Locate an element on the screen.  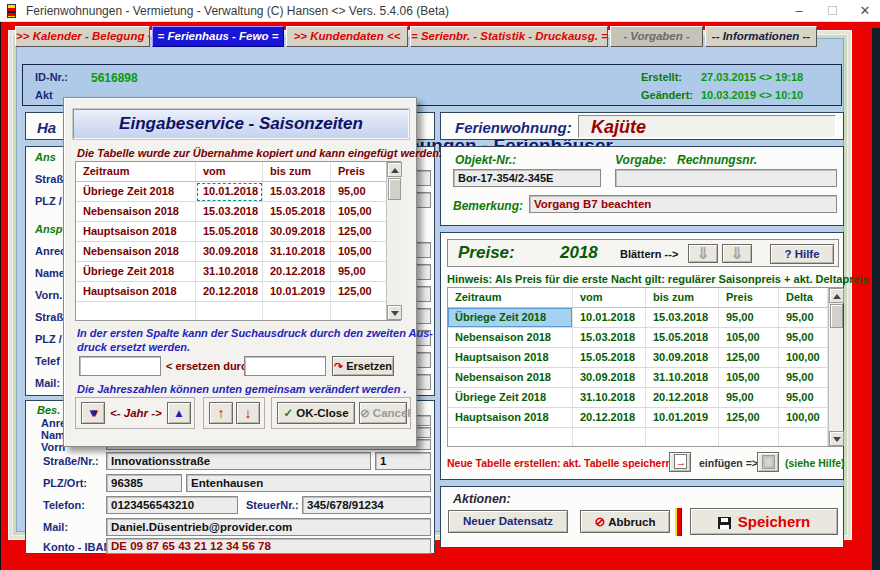
saison-table-scrollbar is located at coordinates (394, 241).